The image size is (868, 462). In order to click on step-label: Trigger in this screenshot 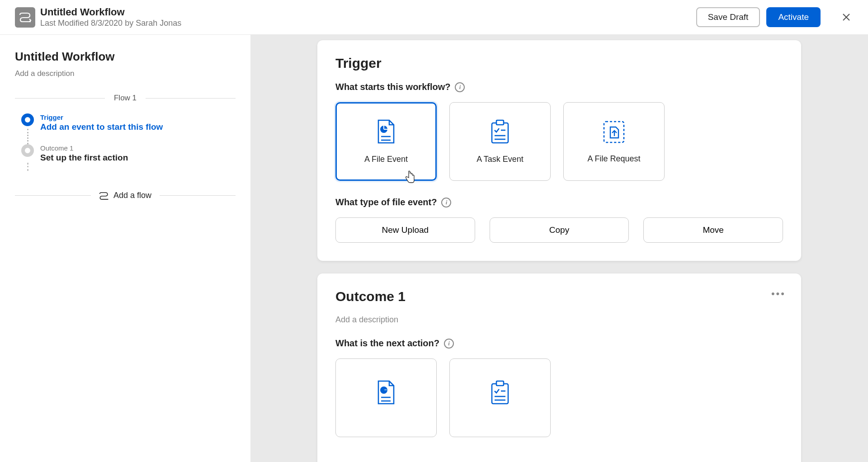, I will do `click(101, 118)`.